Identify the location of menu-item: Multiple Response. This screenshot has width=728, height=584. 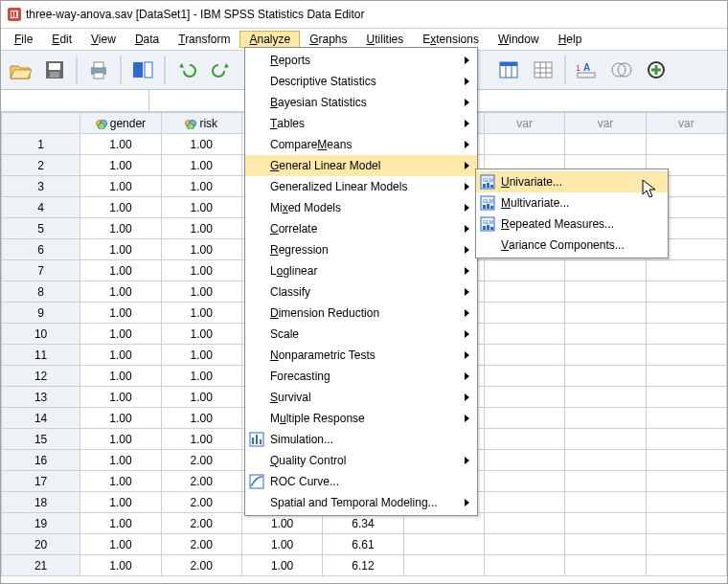
(361, 418).